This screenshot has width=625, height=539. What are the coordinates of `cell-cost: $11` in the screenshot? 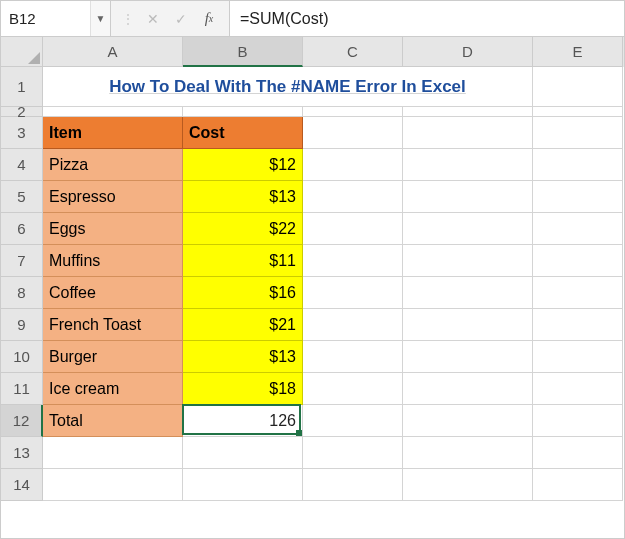 It's located at (243, 261).